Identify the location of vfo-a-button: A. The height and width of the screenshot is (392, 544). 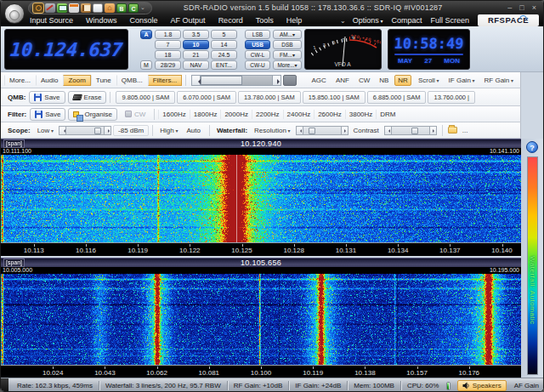
(146, 34).